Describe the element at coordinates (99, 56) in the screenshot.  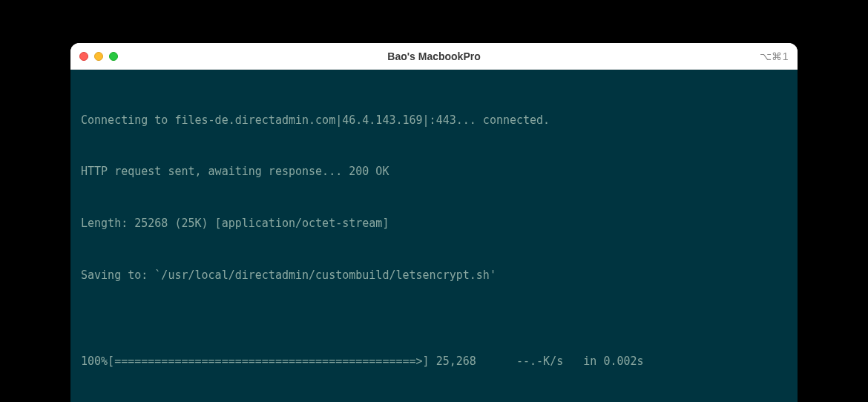
I see `traffic-lights` at that location.